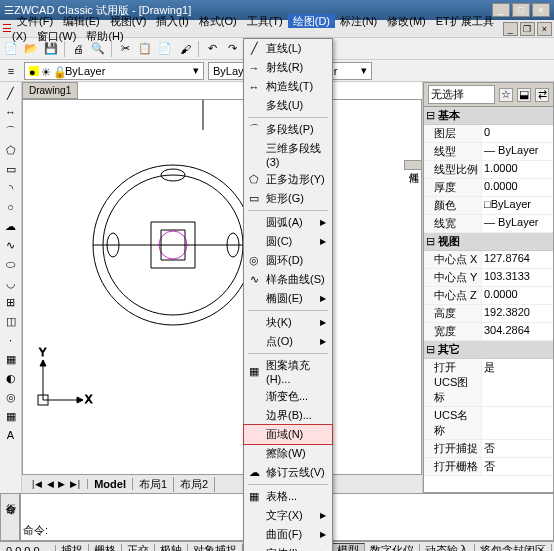 Image resolution: width=554 pixels, height=551 pixels. Describe the element at coordinates (288, 198) in the screenshot. I see `menu-item: ▭矩形(G)` at that location.